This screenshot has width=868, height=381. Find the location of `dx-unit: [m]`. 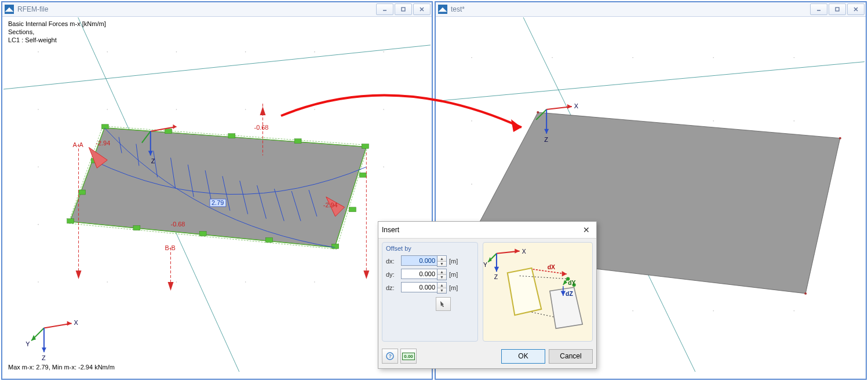

dx-unit: [m] is located at coordinates (453, 261).